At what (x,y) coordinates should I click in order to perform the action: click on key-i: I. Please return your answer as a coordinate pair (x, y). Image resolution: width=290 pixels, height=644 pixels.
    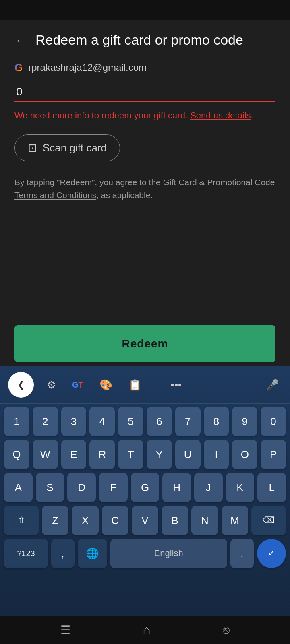
    Looking at the image, I should click on (217, 454).